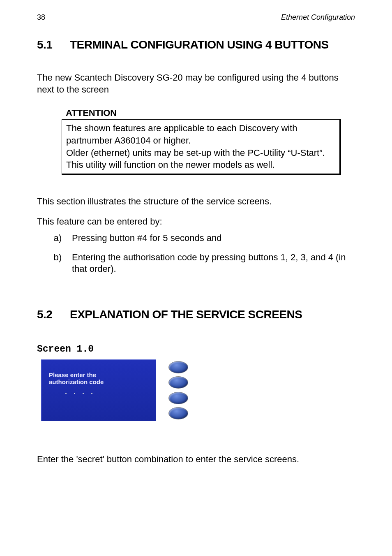  I want to click on screen-text-line-1: Please enter the, so click(99, 375).